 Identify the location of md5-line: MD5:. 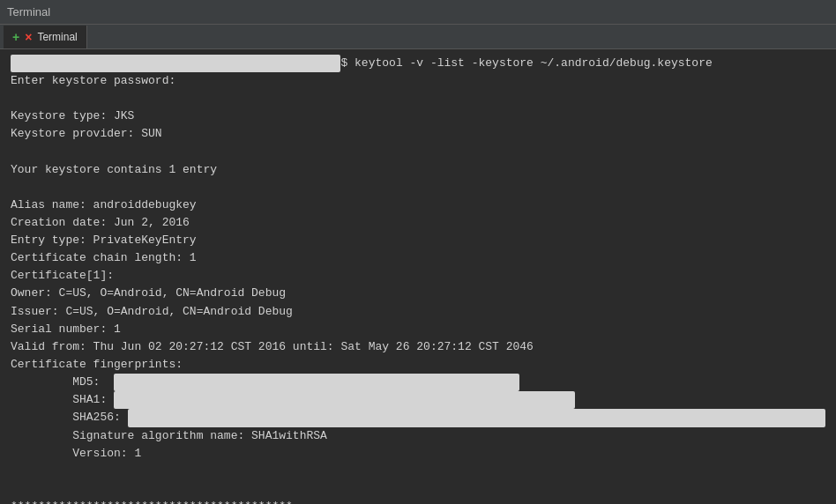
(418, 382).